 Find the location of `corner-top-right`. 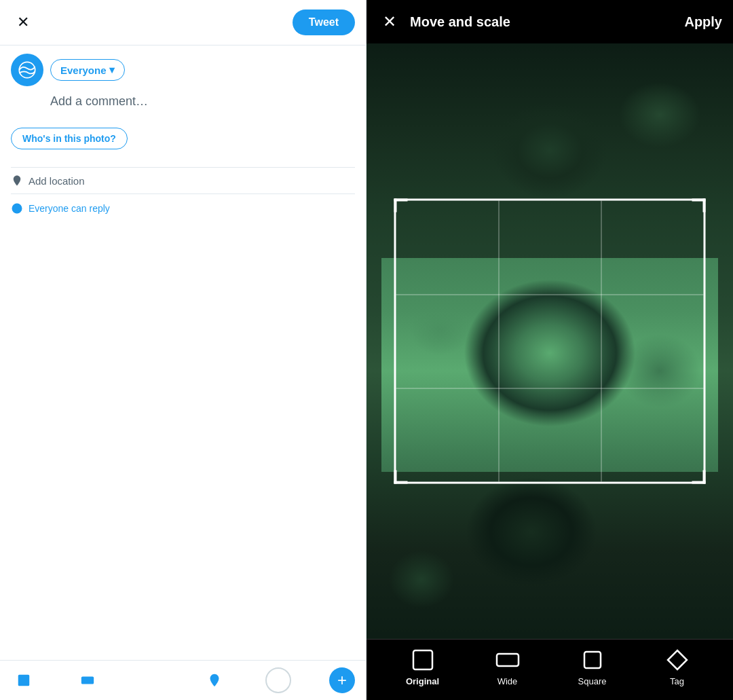

corner-top-right is located at coordinates (699, 205).